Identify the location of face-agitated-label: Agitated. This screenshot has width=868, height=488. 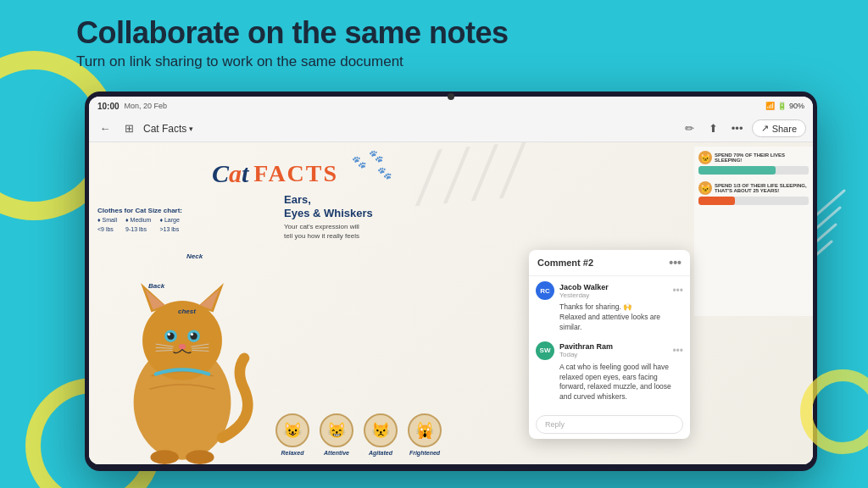
(381, 452).